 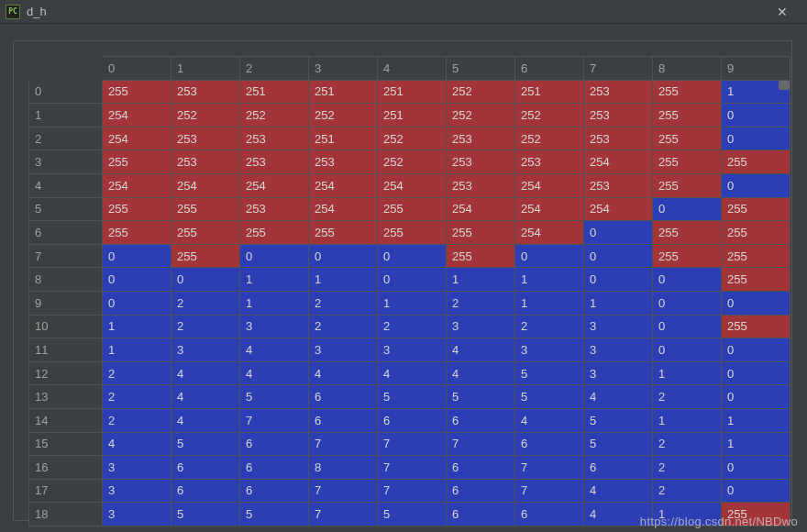 I want to click on close-button: ✕, so click(x=782, y=12).